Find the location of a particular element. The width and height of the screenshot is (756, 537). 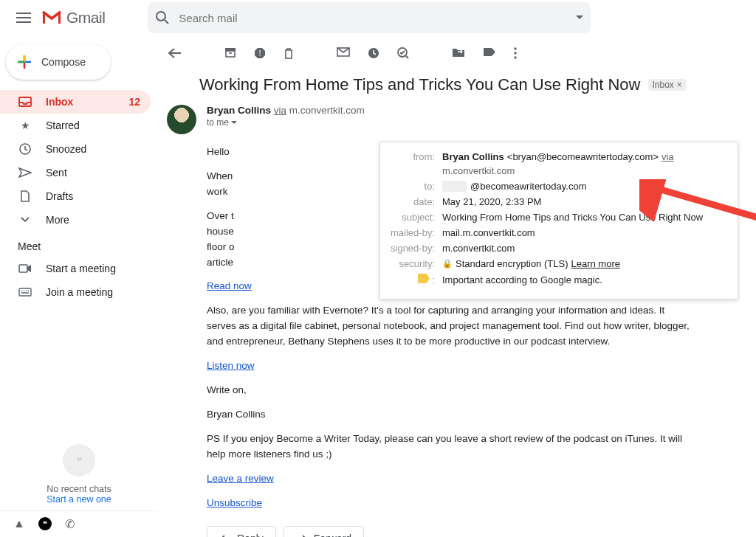

sidebar-item-sent: Sent is located at coordinates (75, 173).